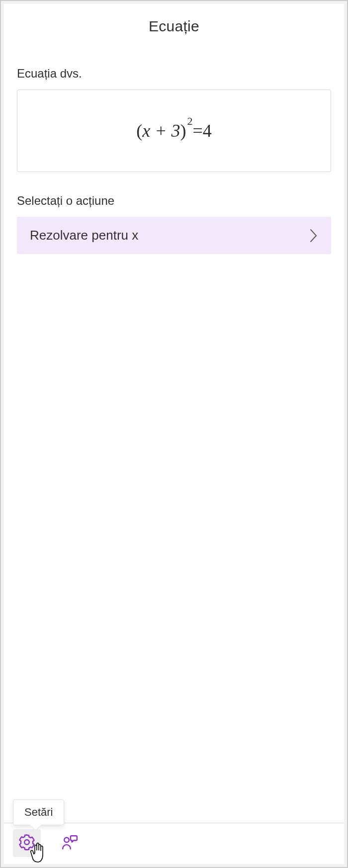 Image resolution: width=348 pixels, height=868 pixels. I want to click on equation-section-label: Ecuația dvs., so click(174, 74).